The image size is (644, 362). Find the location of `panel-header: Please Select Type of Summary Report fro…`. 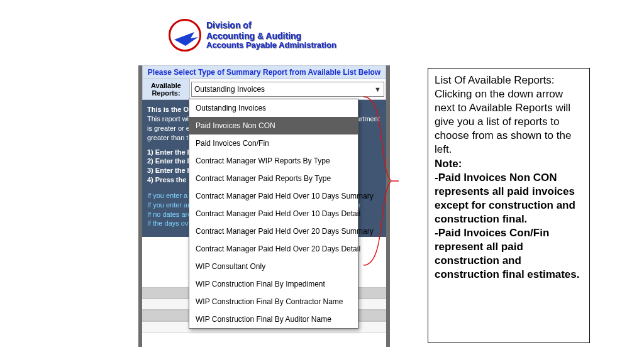

panel-header: Please Select Type of Summary Report fro… is located at coordinates (264, 72).